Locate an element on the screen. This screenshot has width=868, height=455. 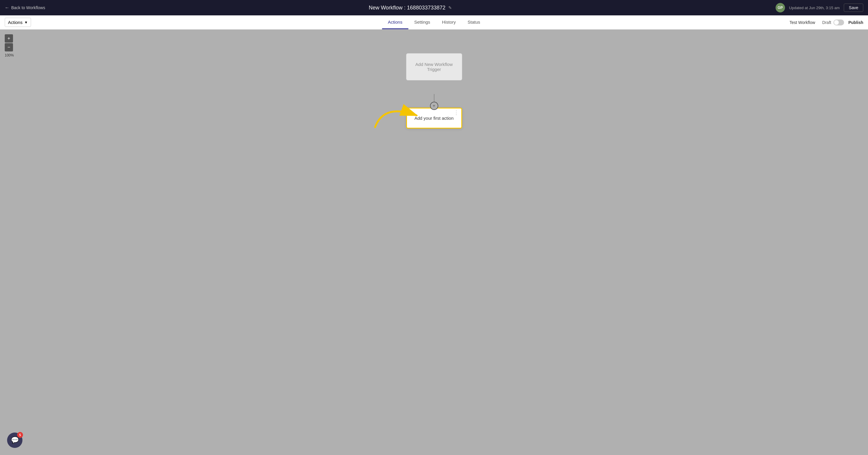
zoom-in-button: + is located at coordinates (9, 38).